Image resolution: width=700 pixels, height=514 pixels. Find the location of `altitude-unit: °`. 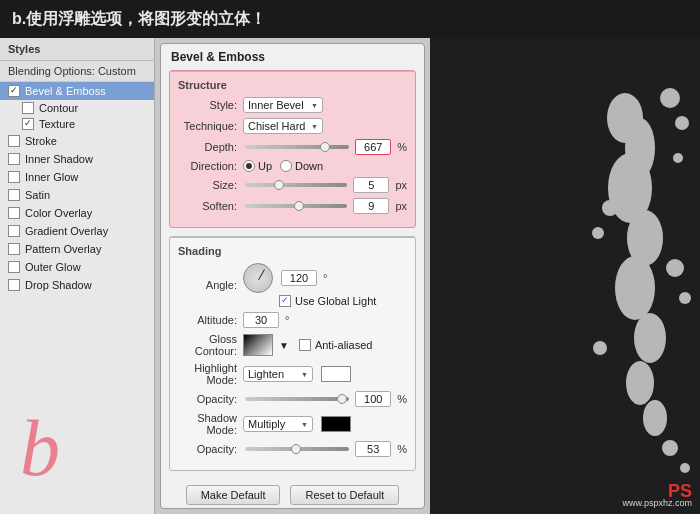

altitude-unit: ° is located at coordinates (287, 320).